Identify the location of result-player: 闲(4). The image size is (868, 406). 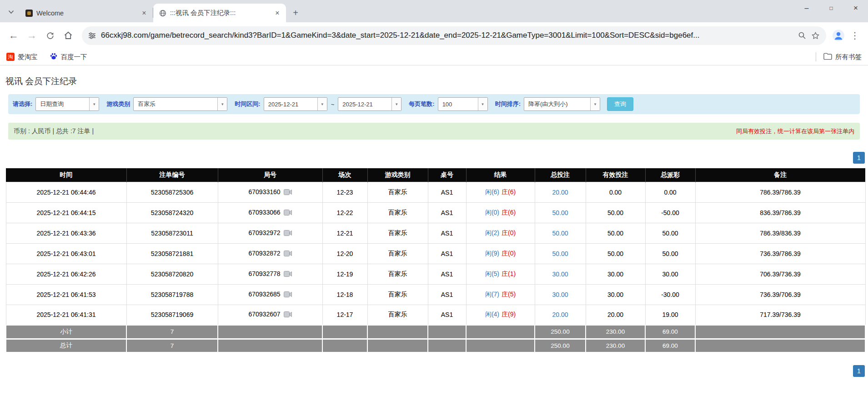
(492, 314).